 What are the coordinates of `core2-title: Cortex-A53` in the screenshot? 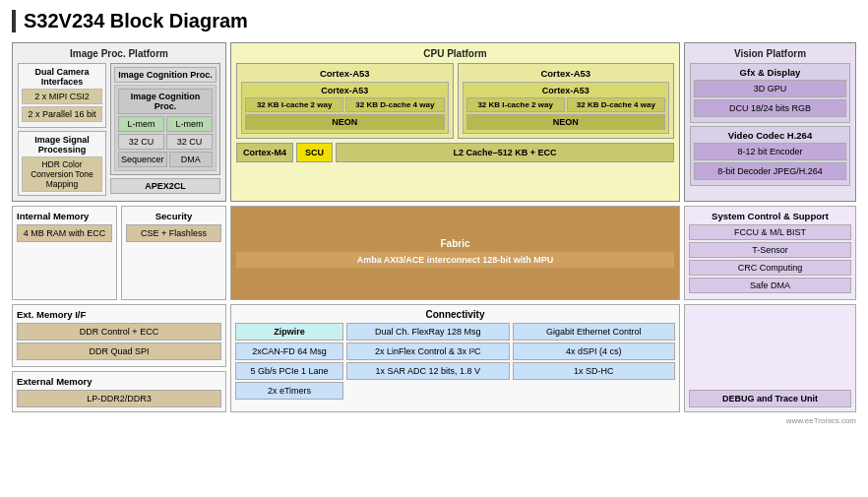 It's located at (567, 91).